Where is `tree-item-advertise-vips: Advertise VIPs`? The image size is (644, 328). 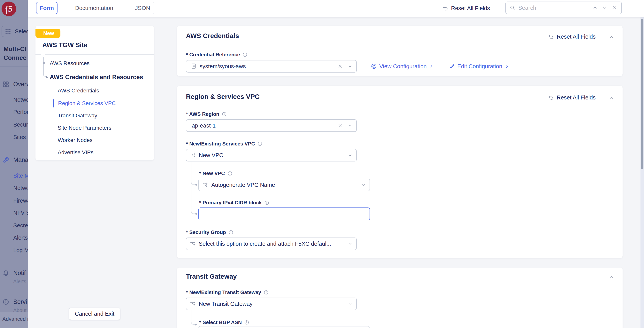 tree-item-advertise-vips: Advertise VIPs is located at coordinates (76, 153).